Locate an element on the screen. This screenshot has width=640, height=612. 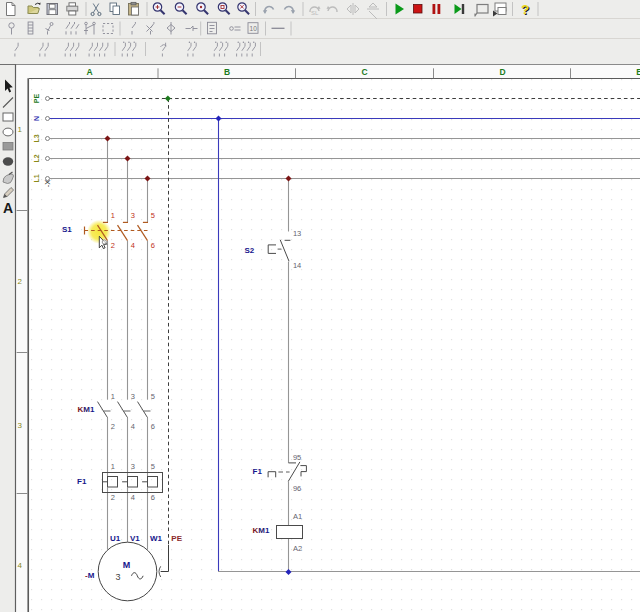
svg-text: -M is located at coordinates (90, 576).